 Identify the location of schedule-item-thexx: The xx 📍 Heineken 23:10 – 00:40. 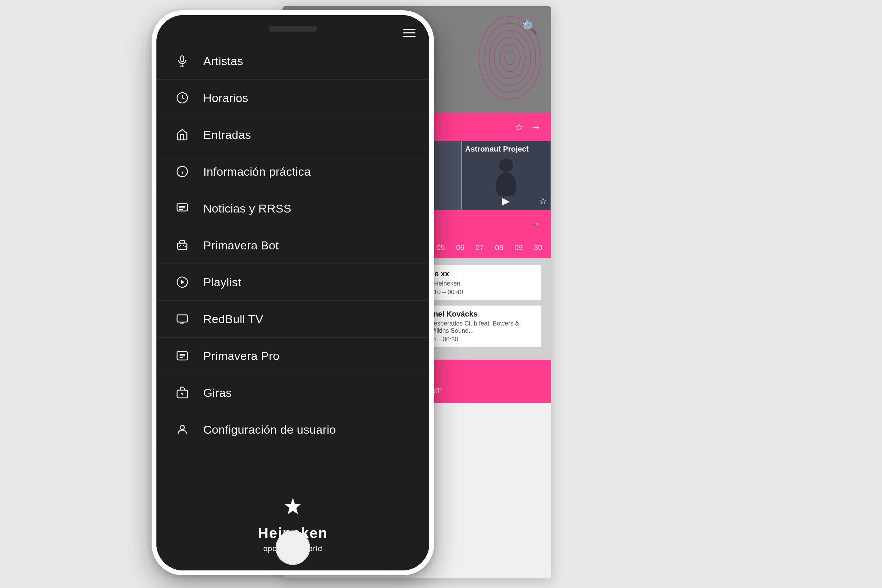
(481, 283).